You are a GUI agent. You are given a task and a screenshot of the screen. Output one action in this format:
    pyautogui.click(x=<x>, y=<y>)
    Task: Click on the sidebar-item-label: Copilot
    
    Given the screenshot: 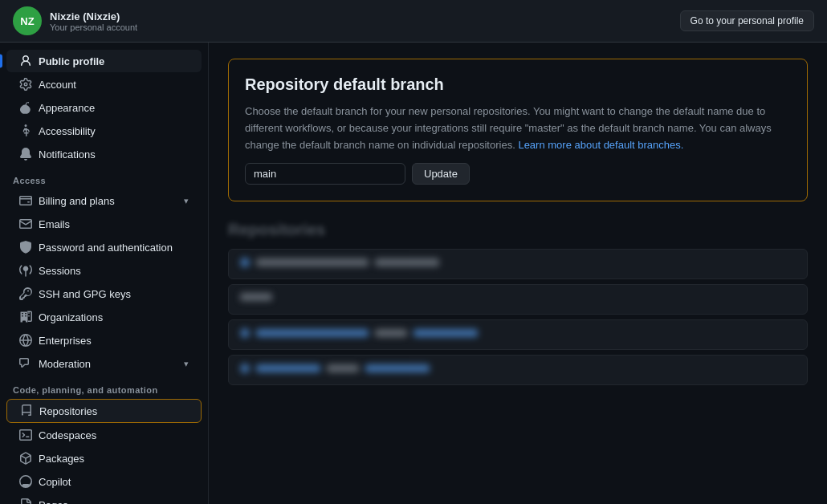 What is the action you would take?
    pyautogui.click(x=114, y=482)
    